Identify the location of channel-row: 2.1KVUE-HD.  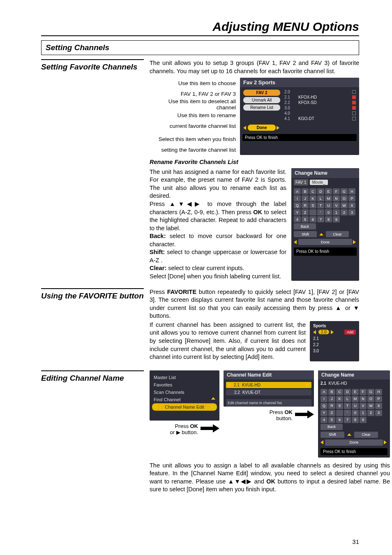
(269, 385).